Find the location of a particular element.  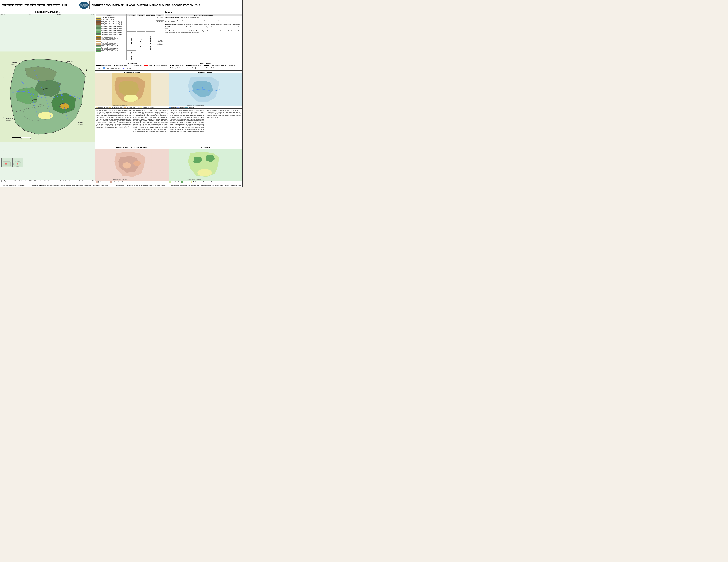

idx-joint-fracture: Joint/Fracture is located at coordinates (228, 65).